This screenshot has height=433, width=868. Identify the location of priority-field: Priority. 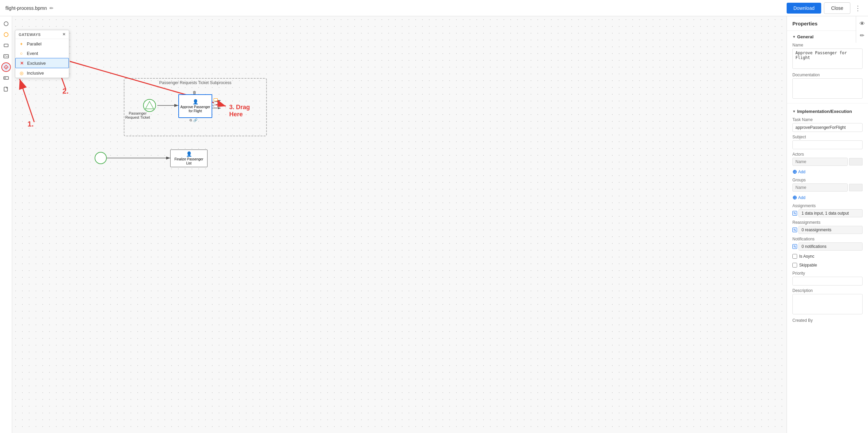
(827, 278).